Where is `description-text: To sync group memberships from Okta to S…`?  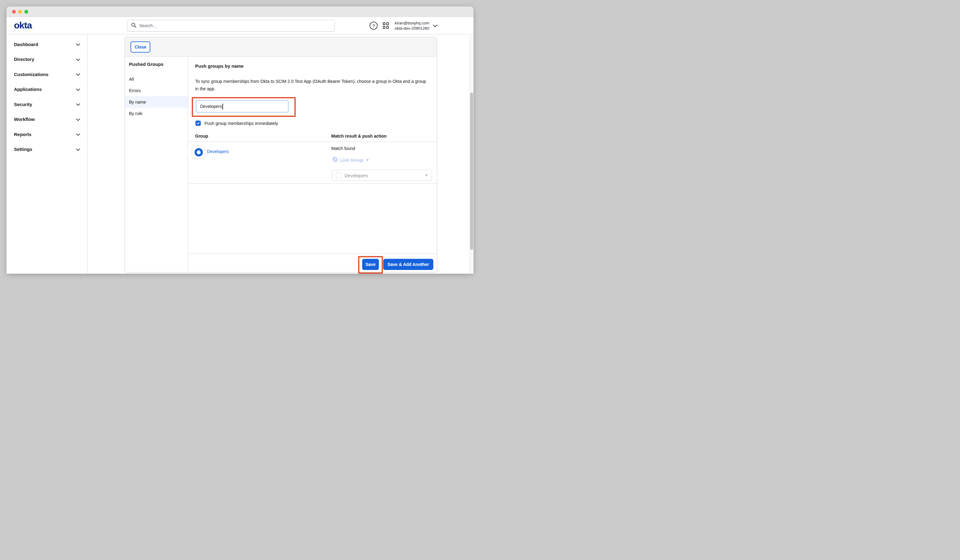
description-text: To sync group memberships from Okta to S… is located at coordinates (311, 85).